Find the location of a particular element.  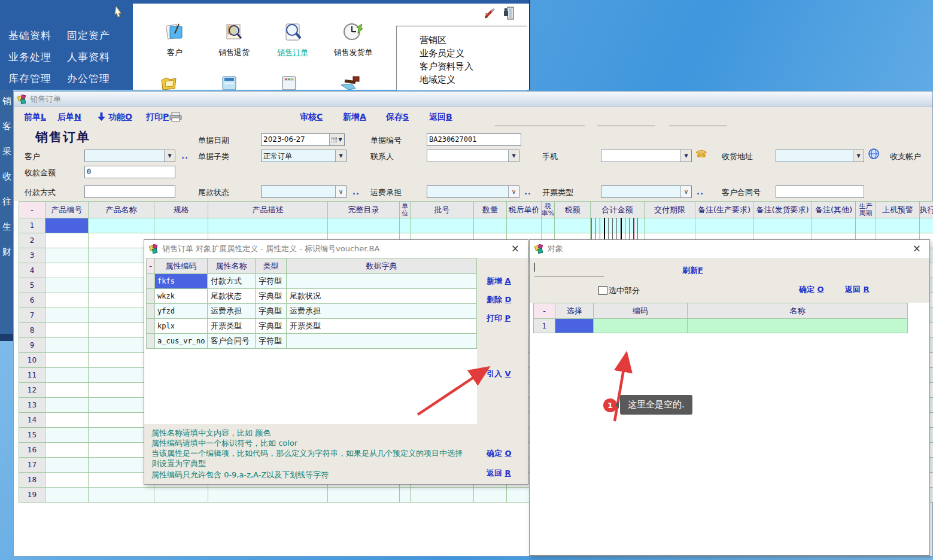

launcher-item-sales-shipment: 销售发货单 is located at coordinates (353, 39).